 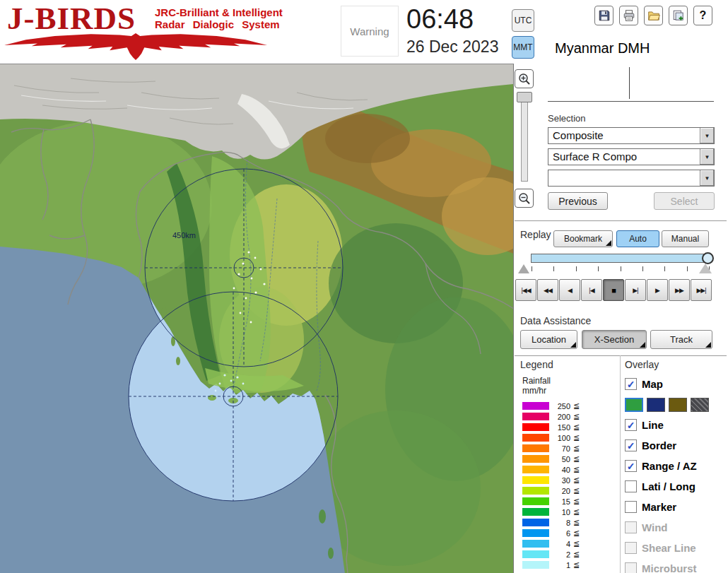 I want to click on manual-button: Manual, so click(x=686, y=239).